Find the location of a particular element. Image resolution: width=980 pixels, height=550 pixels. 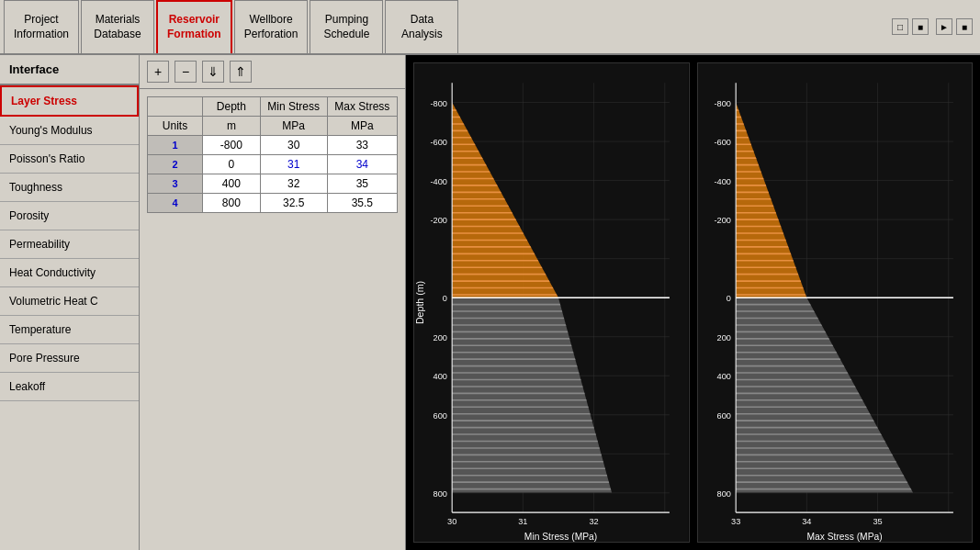

nav-icon-1: □ is located at coordinates (900, 27).